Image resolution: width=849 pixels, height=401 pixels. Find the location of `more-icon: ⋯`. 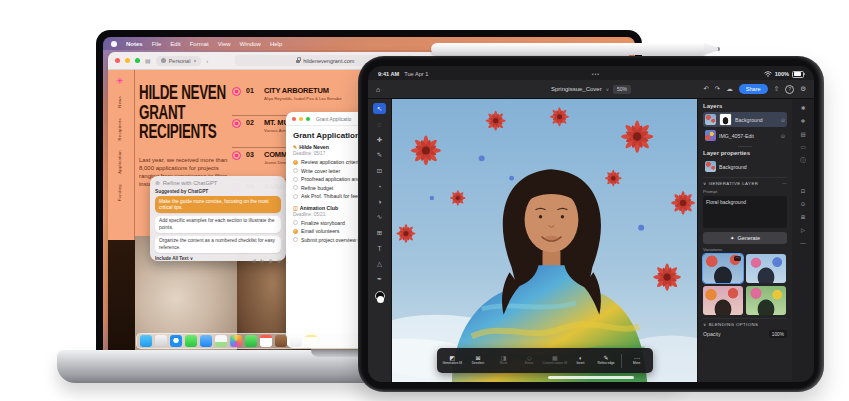

more-icon: ⋯ is located at coordinates (784, 184).